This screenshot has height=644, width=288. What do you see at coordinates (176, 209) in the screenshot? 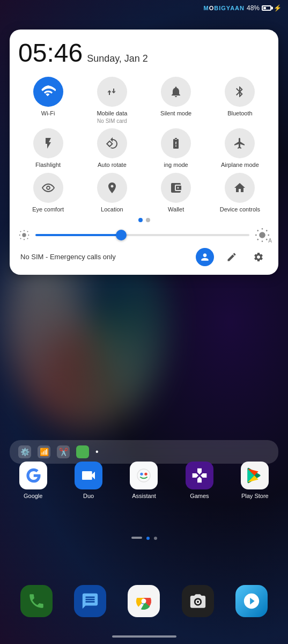
I see `wallet-label: Wallet` at bounding box center [176, 209].